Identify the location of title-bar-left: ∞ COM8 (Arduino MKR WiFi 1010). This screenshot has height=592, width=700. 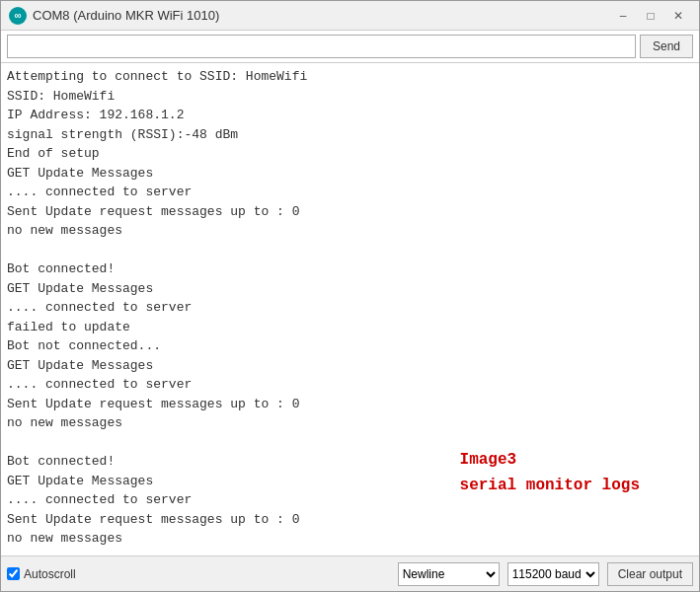
(115, 16).